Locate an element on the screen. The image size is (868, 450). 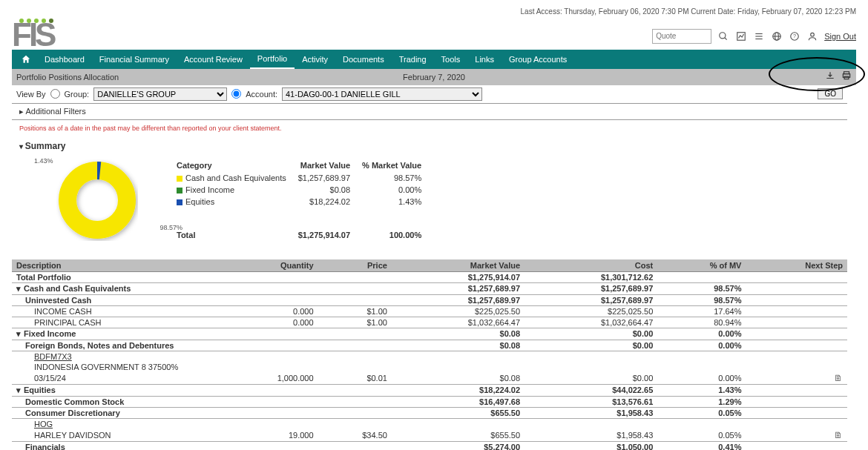
nav-trading: Trading is located at coordinates (412, 59).